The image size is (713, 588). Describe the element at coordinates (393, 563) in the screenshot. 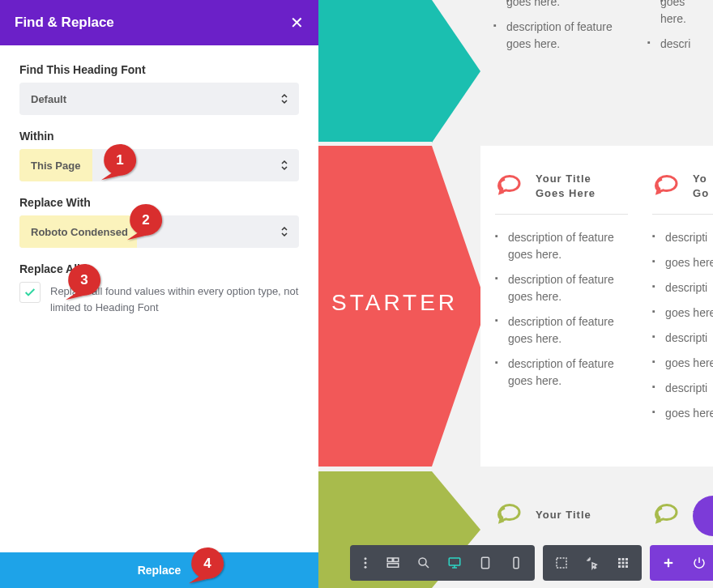

I see `wireframe-icon` at that location.